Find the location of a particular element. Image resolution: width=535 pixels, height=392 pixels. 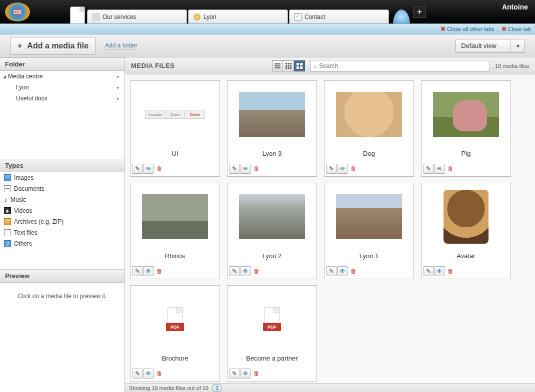

media-card: PDFBecome a partner✎👁🗑 is located at coordinates (272, 334).